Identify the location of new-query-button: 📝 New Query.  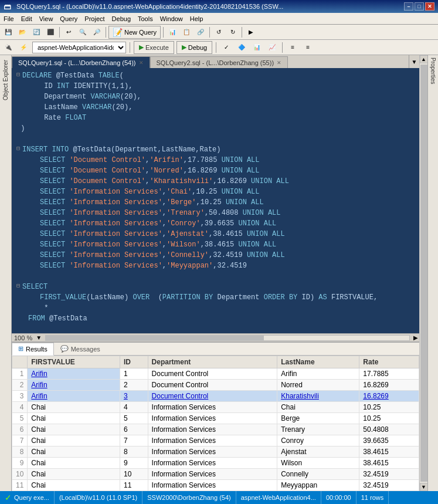
(135, 32).